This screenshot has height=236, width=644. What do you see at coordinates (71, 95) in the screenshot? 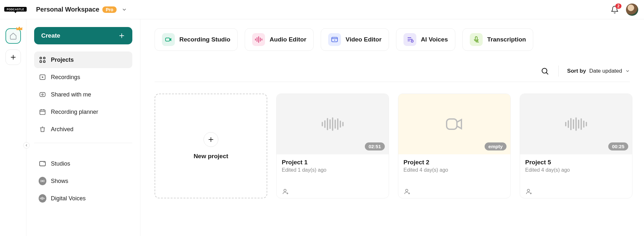
I see `sidebar-item-label: Shared with me` at bounding box center [71, 95].